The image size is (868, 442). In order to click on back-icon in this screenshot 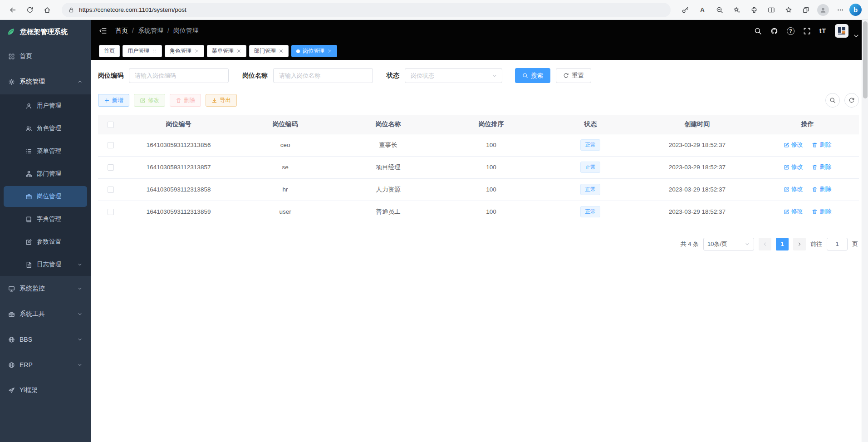, I will do `click(13, 10)`.